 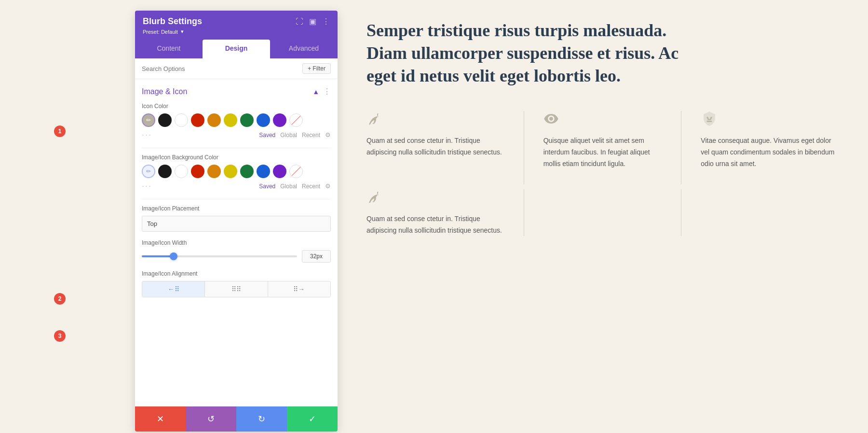 What do you see at coordinates (261, 419) in the screenshot?
I see `redo-icon: ↻` at bounding box center [261, 419].